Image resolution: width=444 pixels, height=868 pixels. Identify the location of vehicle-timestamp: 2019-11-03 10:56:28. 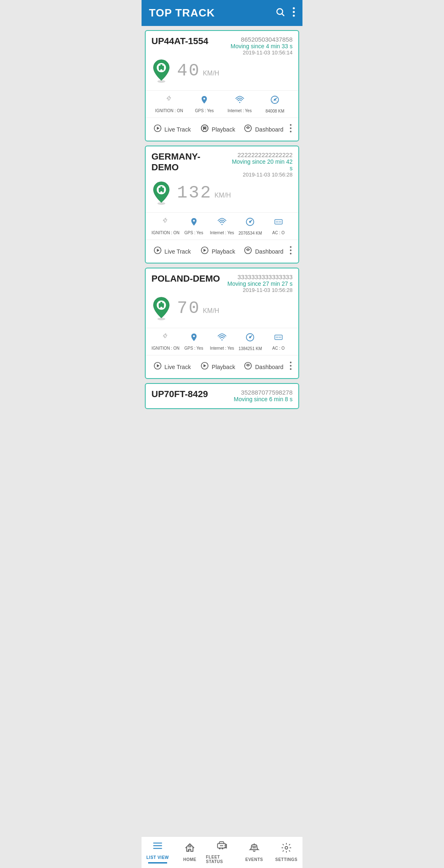
(267, 175).